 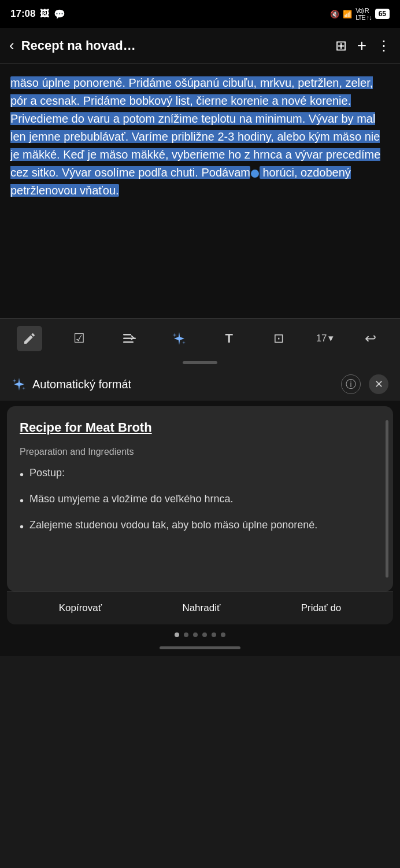 What do you see at coordinates (29, 339) in the screenshot?
I see `pen-icon` at bounding box center [29, 339].